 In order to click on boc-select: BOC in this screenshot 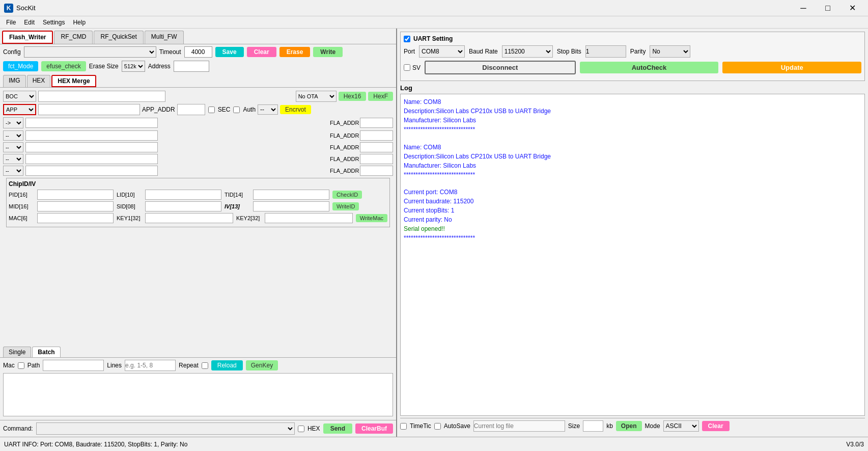, I will do `click(19, 96)`.